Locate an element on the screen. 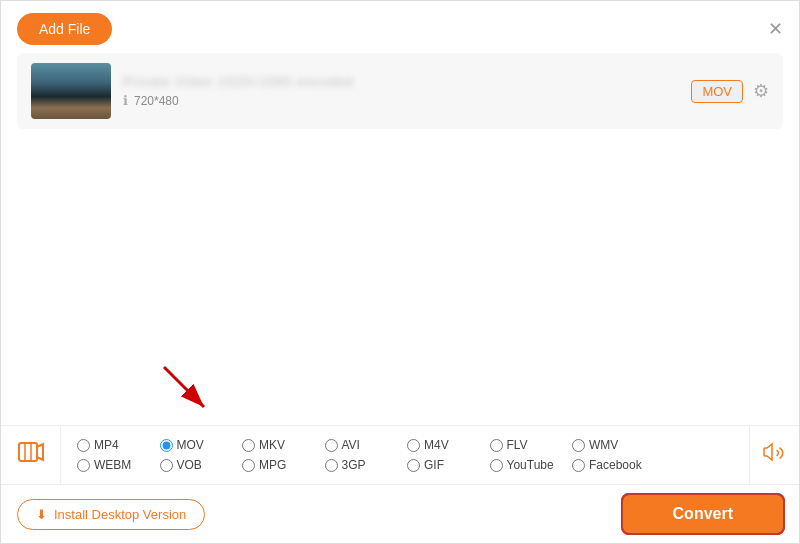 The image size is (800, 544). format-label-mov: MOV is located at coordinates (190, 445).